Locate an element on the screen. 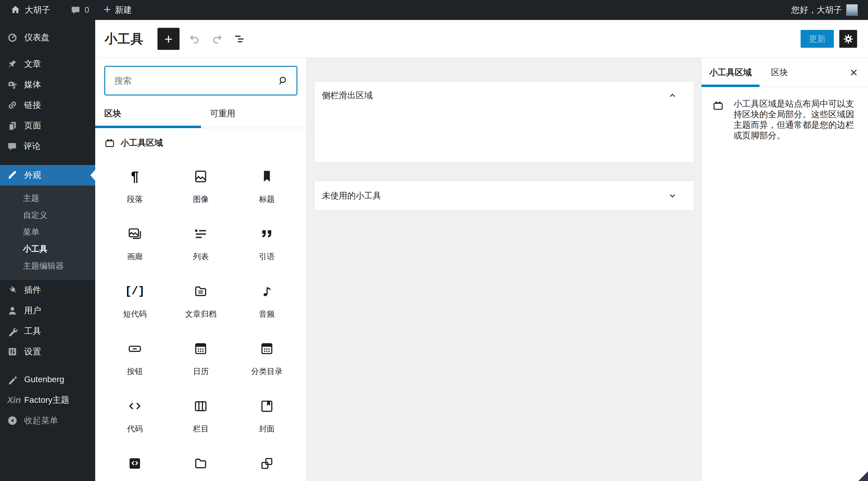 The width and height of the screenshot is (868, 481). collapse-menu-button: 收起菜单 is located at coordinates (48, 420).